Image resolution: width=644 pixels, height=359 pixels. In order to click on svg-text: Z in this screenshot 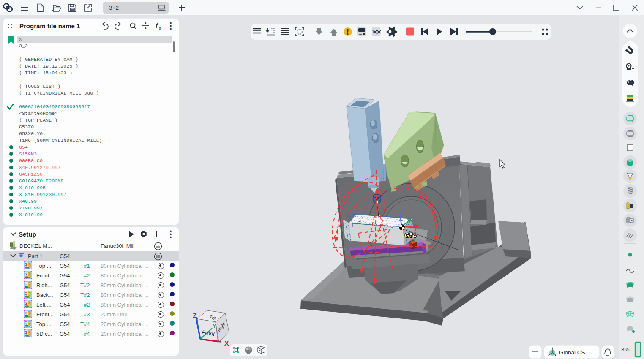, I will do `click(195, 316)`.